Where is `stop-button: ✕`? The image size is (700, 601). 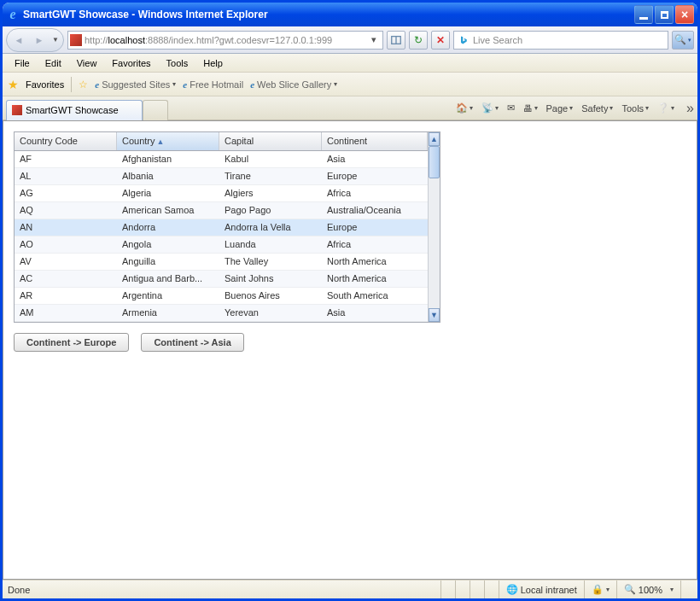 stop-button: ✕ is located at coordinates (440, 40).